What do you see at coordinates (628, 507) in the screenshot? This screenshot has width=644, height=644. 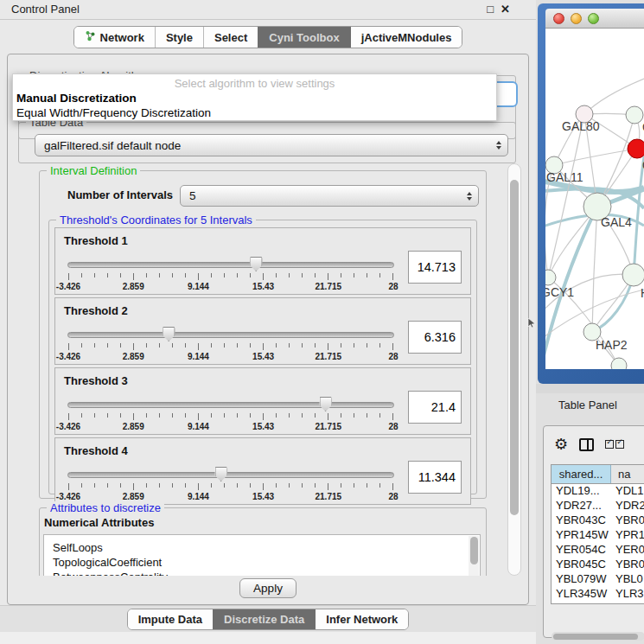 I see `table-cell-name: YDR2` at bounding box center [628, 507].